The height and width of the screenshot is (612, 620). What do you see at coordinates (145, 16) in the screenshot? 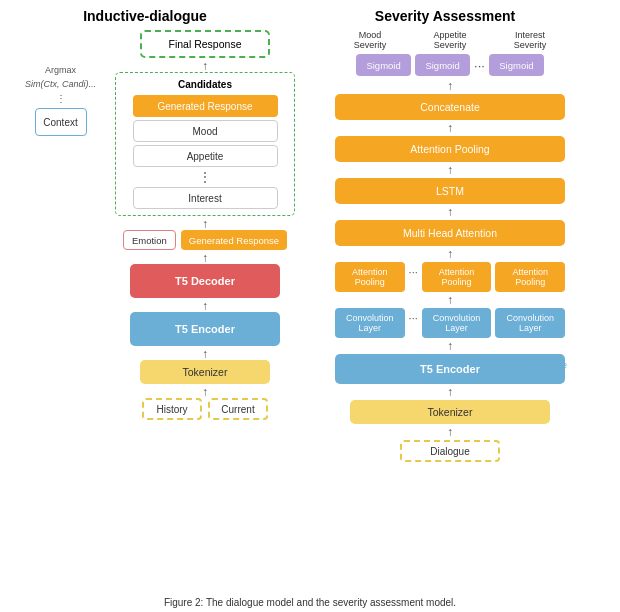
I see `left-title: Inductive-dialogue` at bounding box center [145, 16].